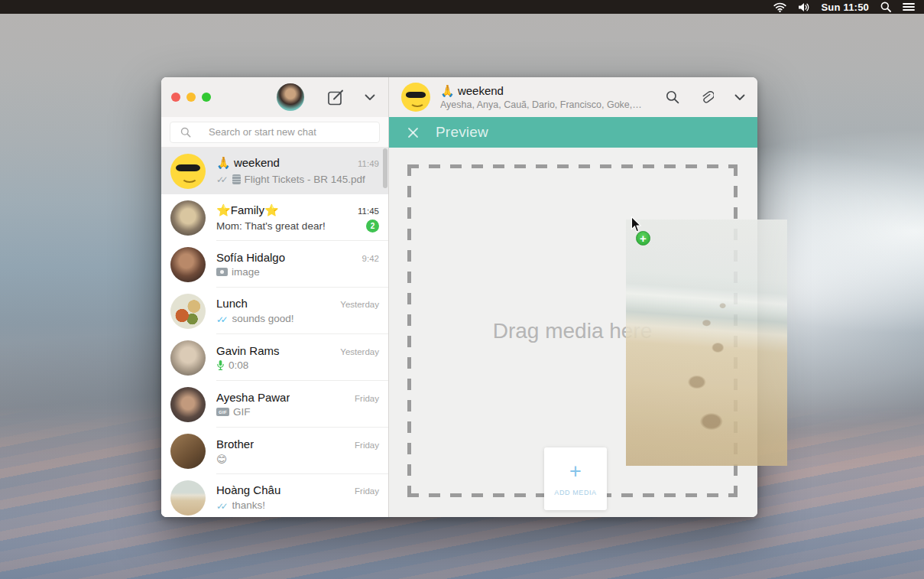  I want to click on minimize-window-button, so click(191, 97).